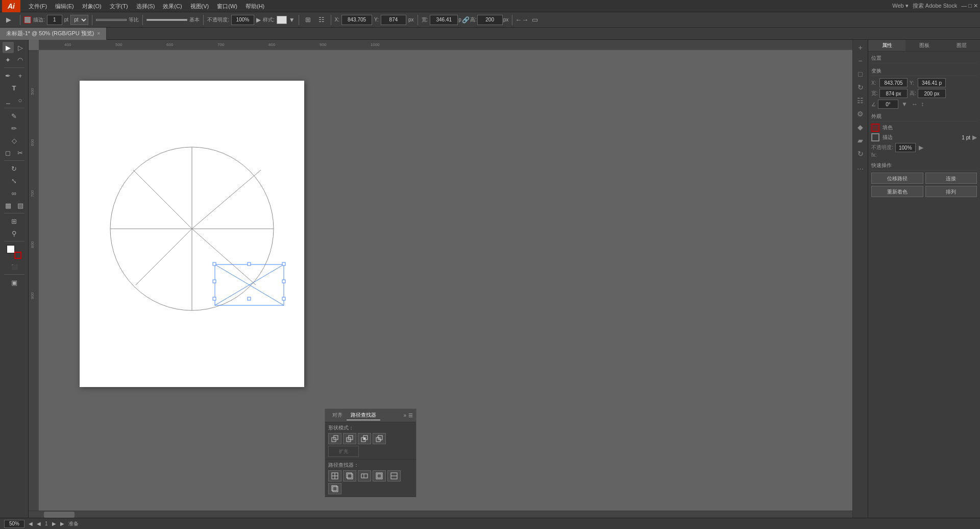 Image resolution: width=980 pixels, height=529 pixels. What do you see at coordinates (861, 61) in the screenshot?
I see `zoom-out-nav: −` at bounding box center [861, 61].